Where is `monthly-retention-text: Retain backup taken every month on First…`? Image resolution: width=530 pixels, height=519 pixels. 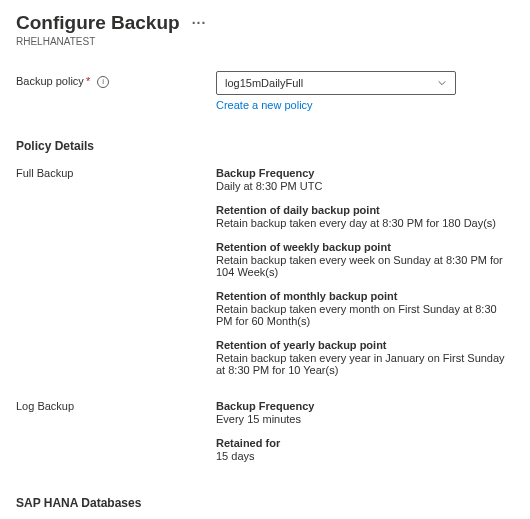 monthly-retention-text: Retain backup taken every month on First… is located at coordinates (365, 315).